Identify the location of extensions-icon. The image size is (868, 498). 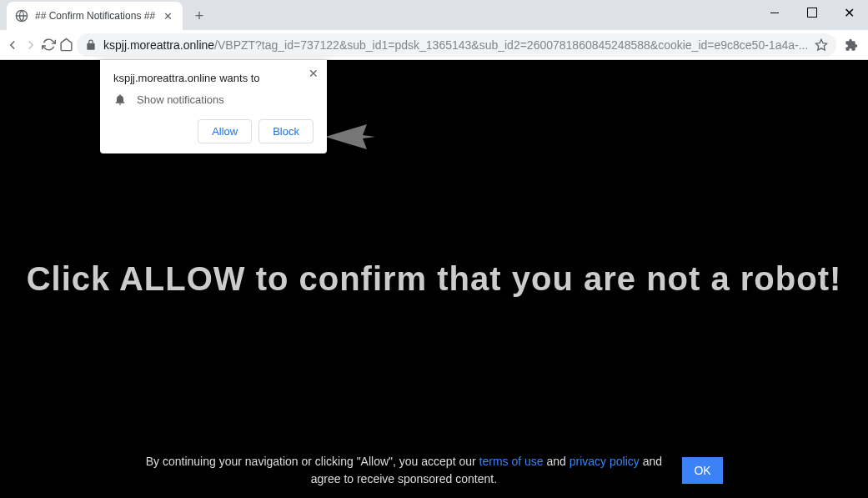
(851, 45).